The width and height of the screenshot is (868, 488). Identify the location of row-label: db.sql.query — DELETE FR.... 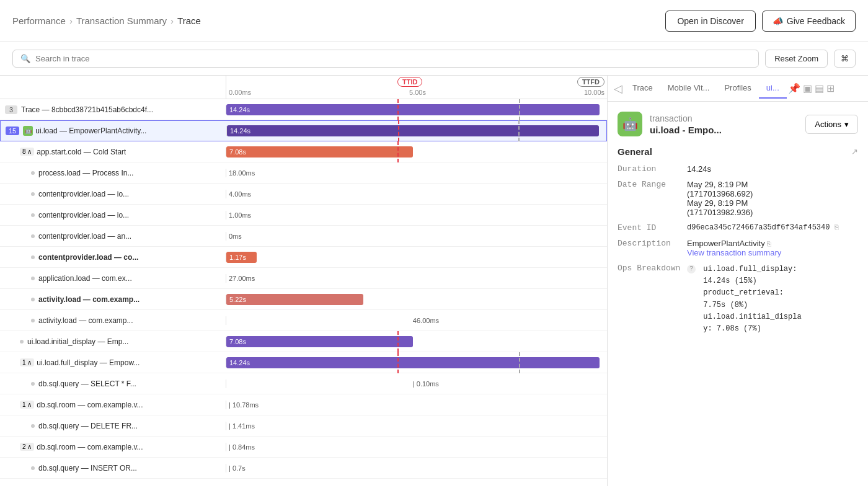
(88, 426).